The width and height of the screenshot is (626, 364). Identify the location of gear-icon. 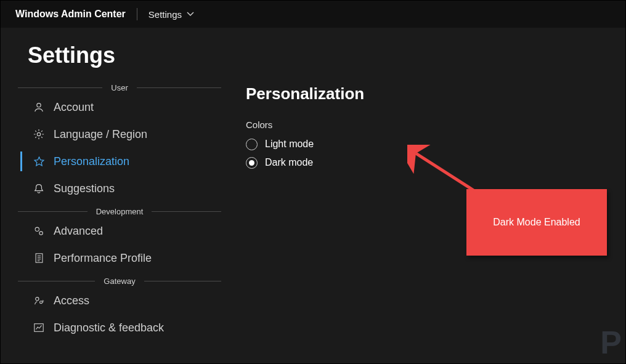
(39, 134).